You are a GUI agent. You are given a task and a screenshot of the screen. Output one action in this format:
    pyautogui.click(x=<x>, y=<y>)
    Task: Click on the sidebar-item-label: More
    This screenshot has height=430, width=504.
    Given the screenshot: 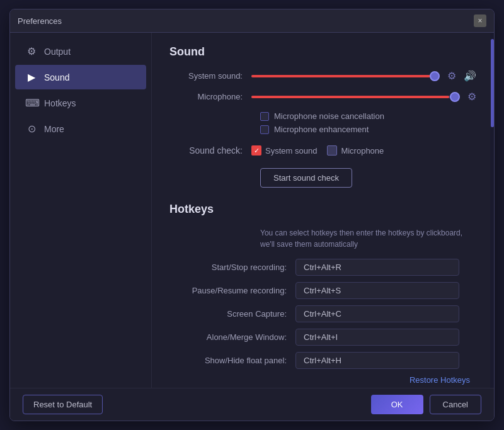 What is the action you would take?
    pyautogui.click(x=54, y=129)
    